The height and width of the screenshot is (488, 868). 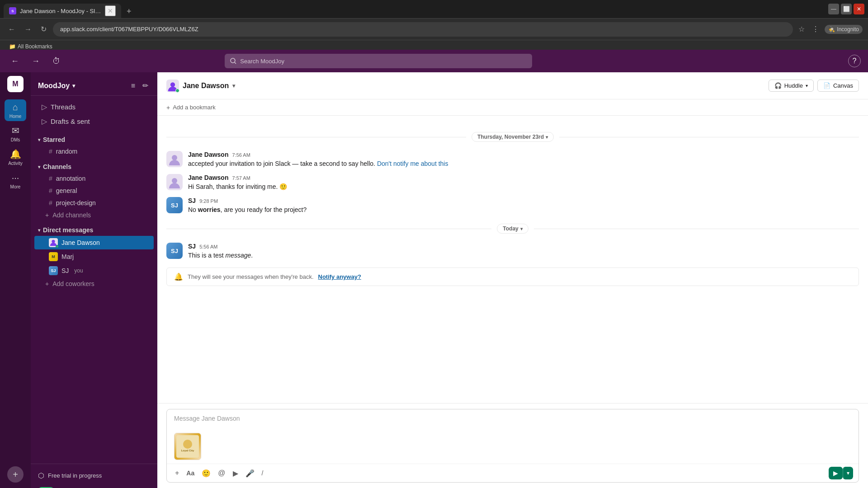 What do you see at coordinates (383, 61) in the screenshot?
I see `slack-search-input` at bounding box center [383, 61].